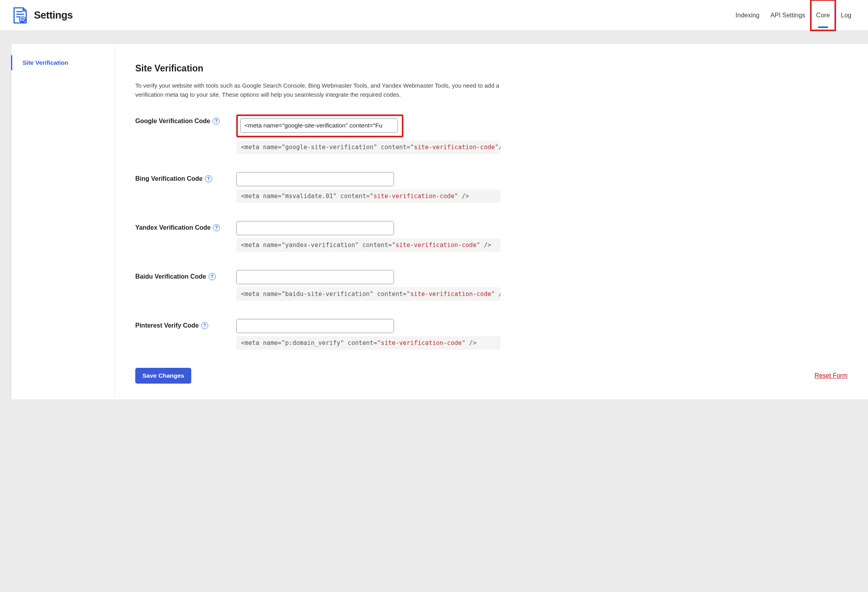 This screenshot has width=868, height=592. Describe the element at coordinates (321, 90) in the screenshot. I see `section-description: To verify your website with tools such a…` at that location.